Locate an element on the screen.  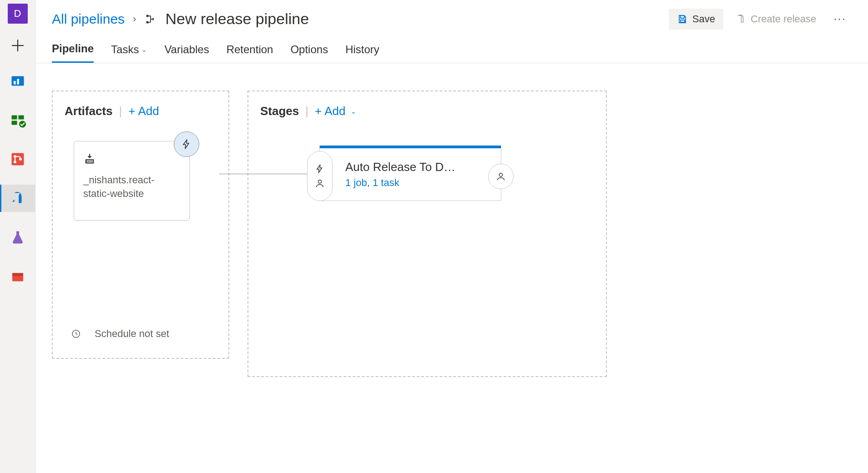
continuous-deployment-trigger-button is located at coordinates (187, 144).